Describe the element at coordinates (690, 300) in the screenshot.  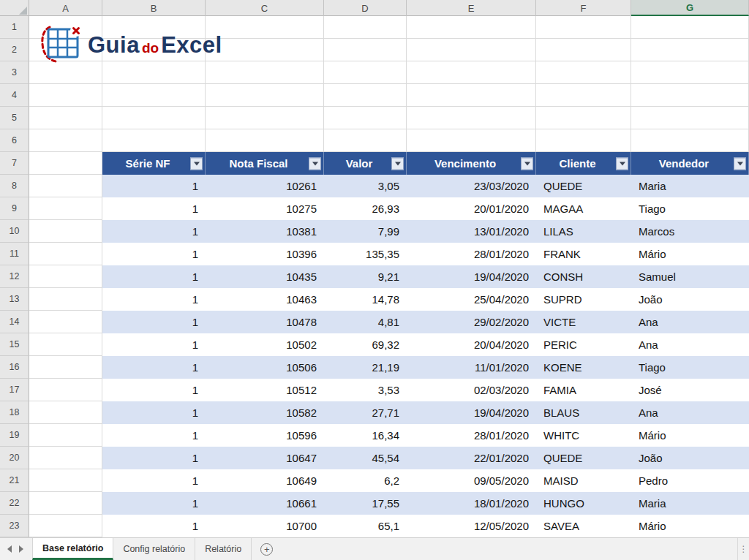
I see `cell-G13: João` at that location.